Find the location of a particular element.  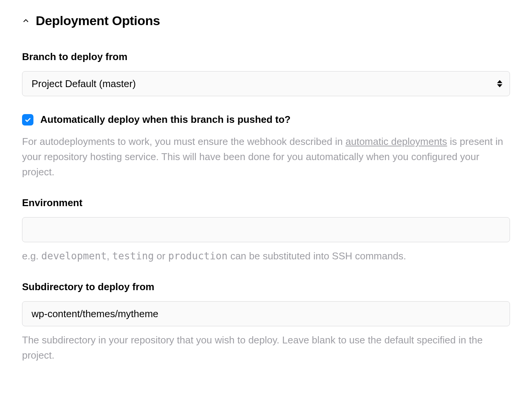

environment-help-sep1: , is located at coordinates (109, 256).